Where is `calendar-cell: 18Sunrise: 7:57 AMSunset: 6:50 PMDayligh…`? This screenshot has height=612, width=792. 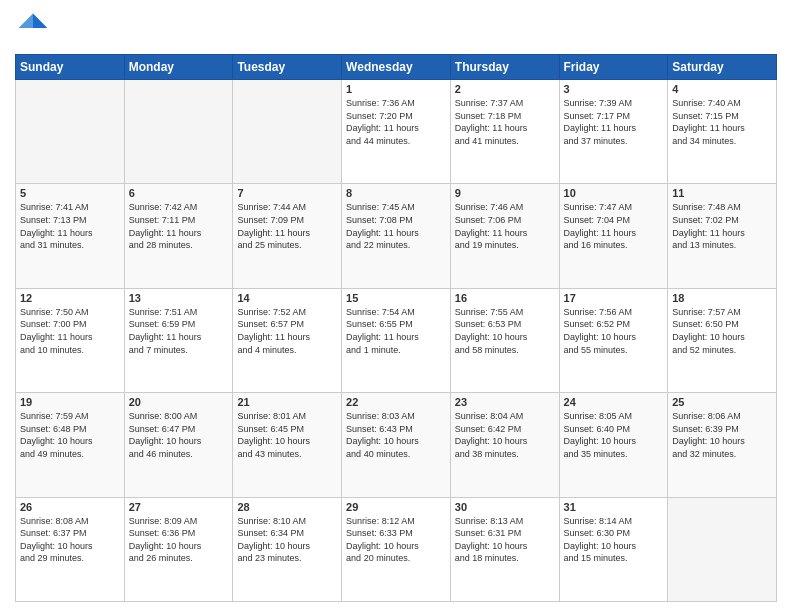 calendar-cell: 18Sunrise: 7:57 AMSunset: 6:50 PMDayligh… is located at coordinates (722, 340).